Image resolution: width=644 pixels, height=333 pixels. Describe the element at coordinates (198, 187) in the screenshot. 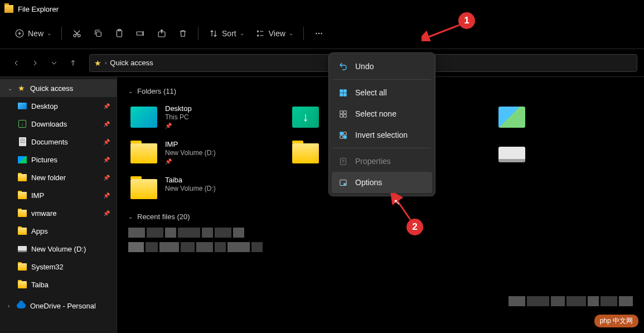

I see `folder-item: Taiba New Volume (D:)` at that location.